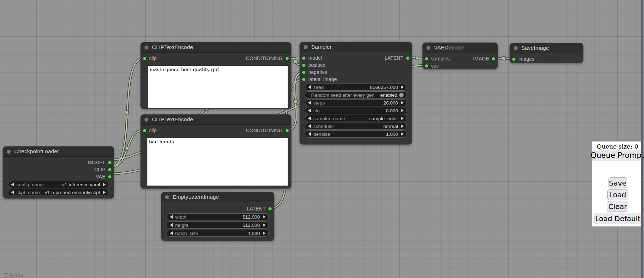 This screenshot has width=644, height=278. What do you see at coordinates (356, 95) in the screenshot?
I see `widget-random-seed-toggle: Random seed after every gen enabled` at bounding box center [356, 95].